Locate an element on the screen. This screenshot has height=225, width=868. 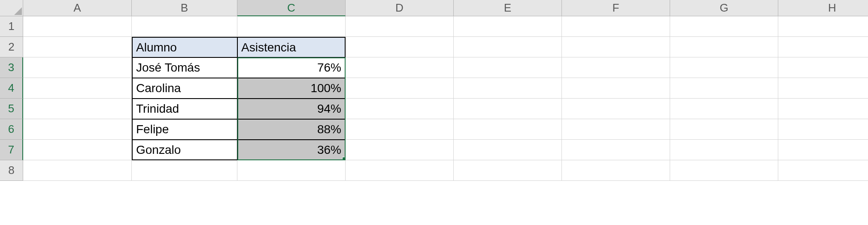
cell-G4 is located at coordinates (724, 88).